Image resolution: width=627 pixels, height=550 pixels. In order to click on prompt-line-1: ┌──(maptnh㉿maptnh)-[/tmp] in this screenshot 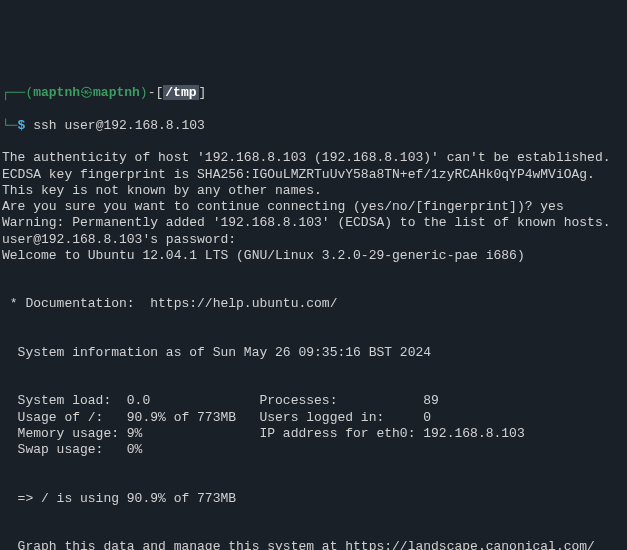, I will do `click(314, 93)`.